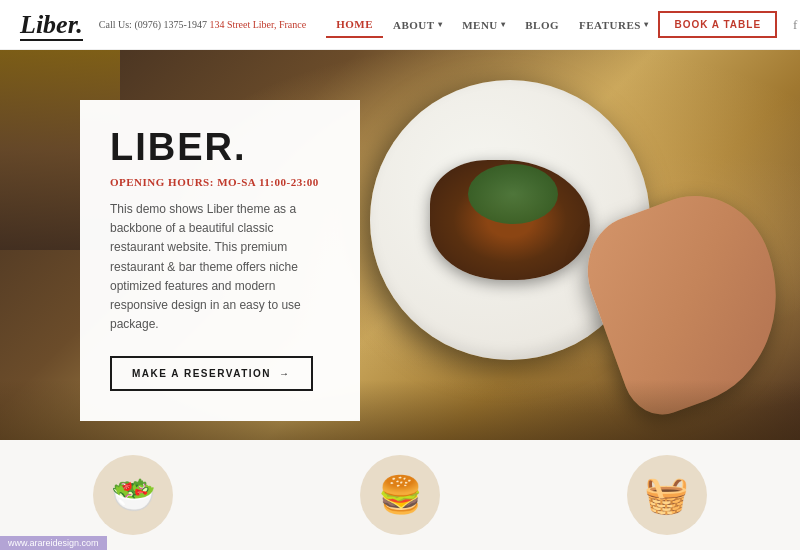  Describe the element at coordinates (718, 24) in the screenshot. I see `book-table-button: BOOK A TABLE` at that location.